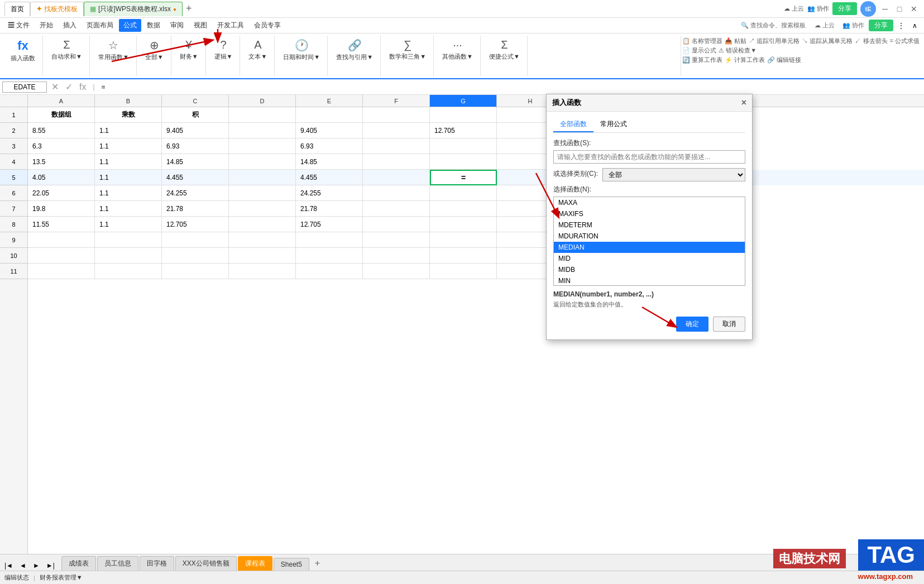 Image resolution: width=924 pixels, height=584 pixels. I want to click on common-func-btn: ☆ 常用函数▼, so click(114, 50).